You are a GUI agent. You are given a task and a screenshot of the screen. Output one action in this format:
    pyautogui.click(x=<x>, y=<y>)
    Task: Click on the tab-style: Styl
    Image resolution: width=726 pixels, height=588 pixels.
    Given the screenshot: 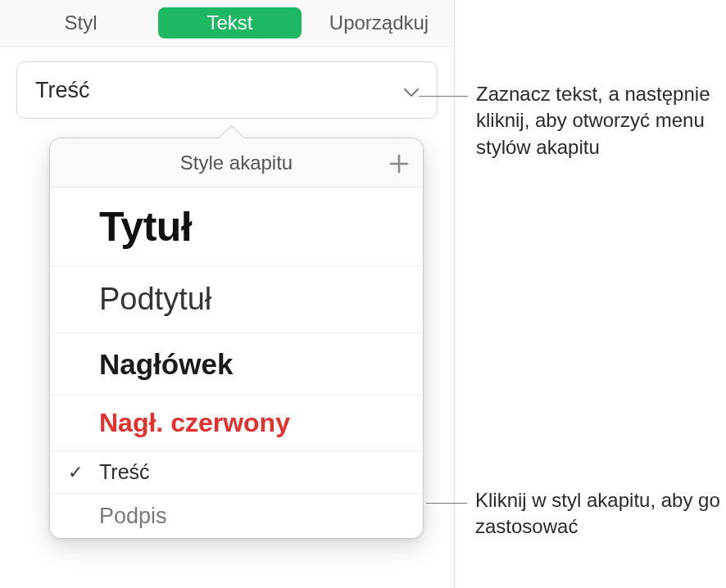 What is the action you would take?
    pyautogui.click(x=80, y=23)
    